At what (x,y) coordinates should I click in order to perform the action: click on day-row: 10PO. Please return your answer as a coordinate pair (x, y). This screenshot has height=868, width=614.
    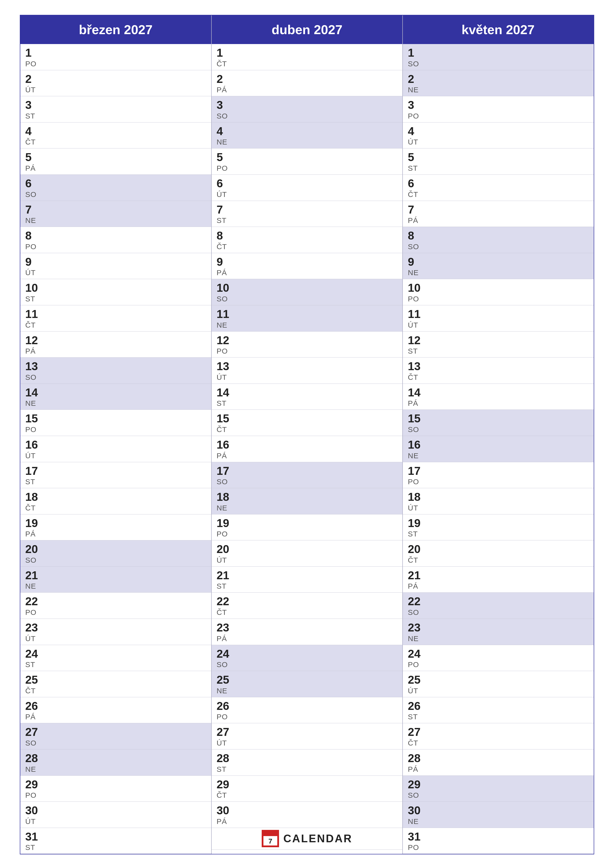
    Looking at the image, I should click on (498, 292).